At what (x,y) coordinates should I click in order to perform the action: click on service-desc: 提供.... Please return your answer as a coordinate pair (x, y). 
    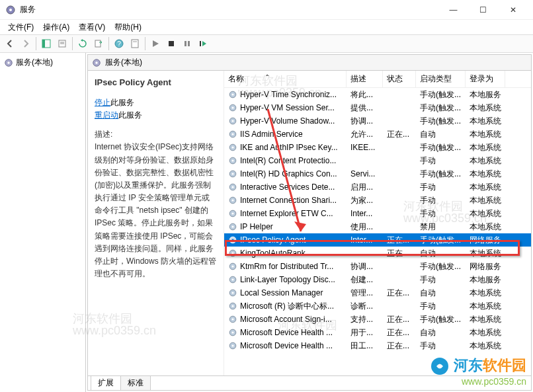
    Looking at the image, I should click on (365, 108).